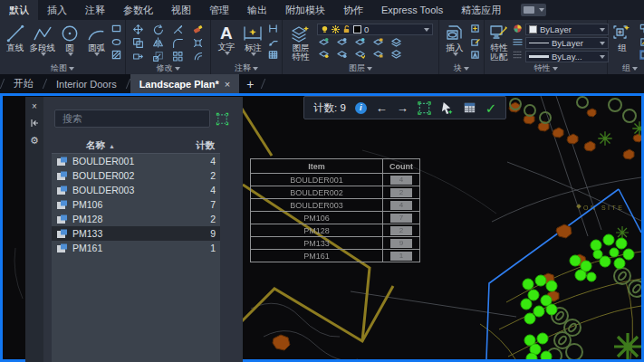  What do you see at coordinates (57, 10) in the screenshot?
I see `ribbon-tab-insert: 插入` at bounding box center [57, 10].